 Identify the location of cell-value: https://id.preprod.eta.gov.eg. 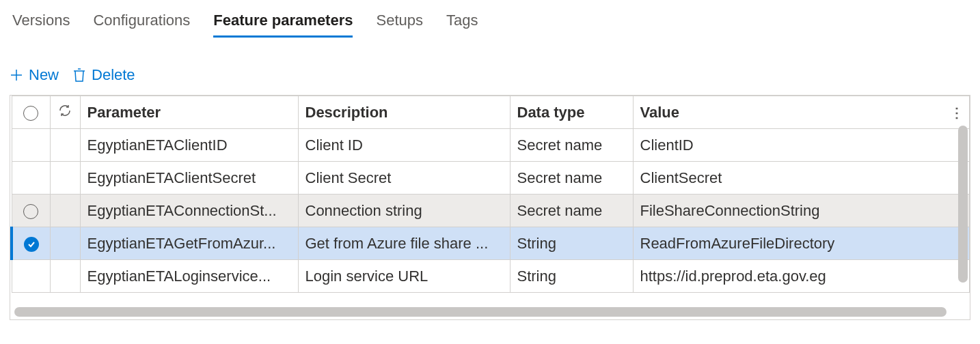
(801, 276).